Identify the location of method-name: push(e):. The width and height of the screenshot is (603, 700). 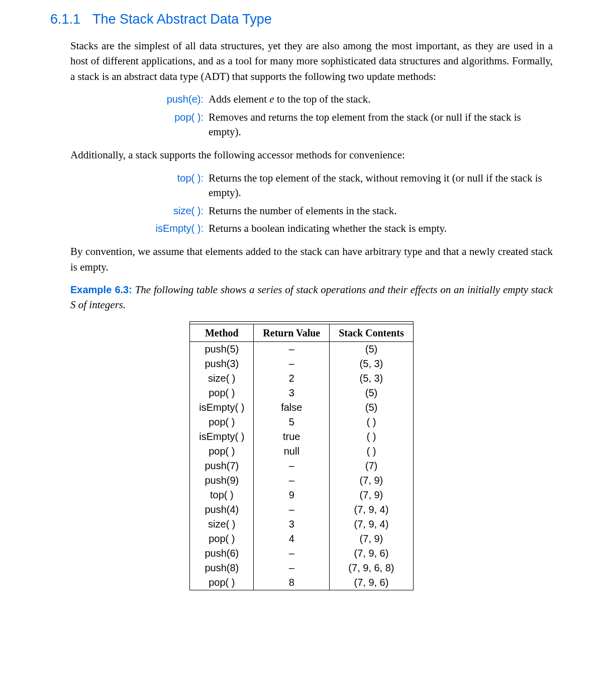
(140, 99).